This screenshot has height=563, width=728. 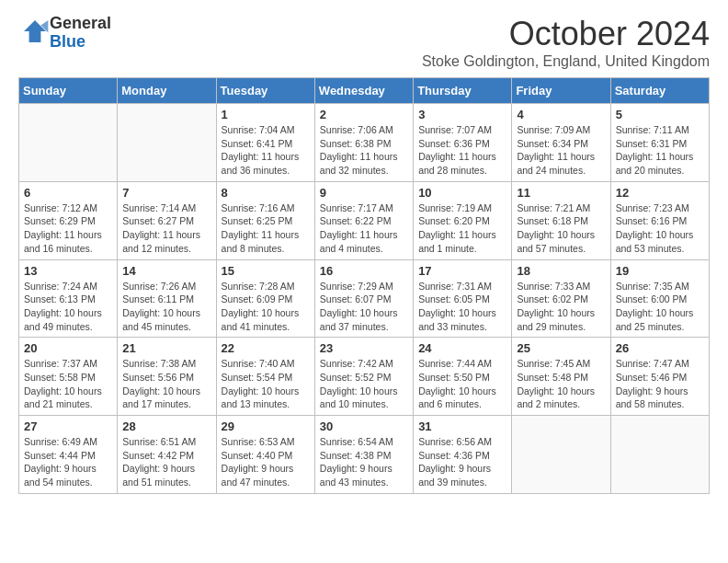 I want to click on day-of-week-header: Saturday, so click(x=660, y=91).